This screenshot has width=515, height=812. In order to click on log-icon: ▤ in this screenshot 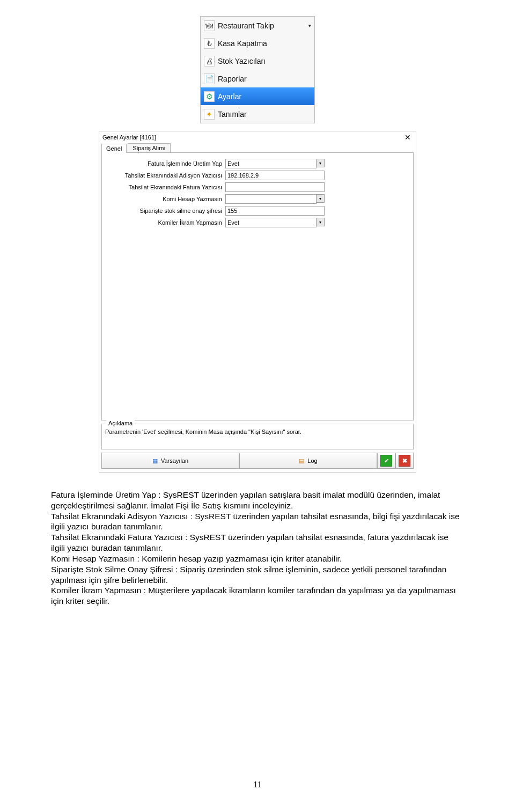, I will do `click(301, 461)`.